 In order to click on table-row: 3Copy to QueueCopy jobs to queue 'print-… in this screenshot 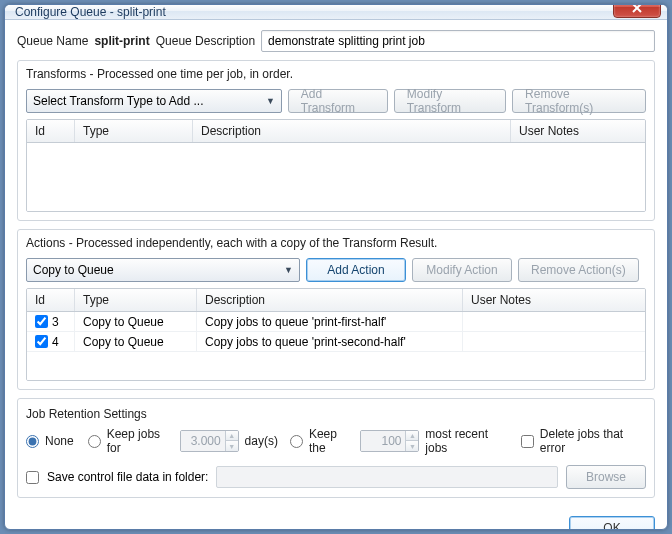, I will do `click(336, 322)`.